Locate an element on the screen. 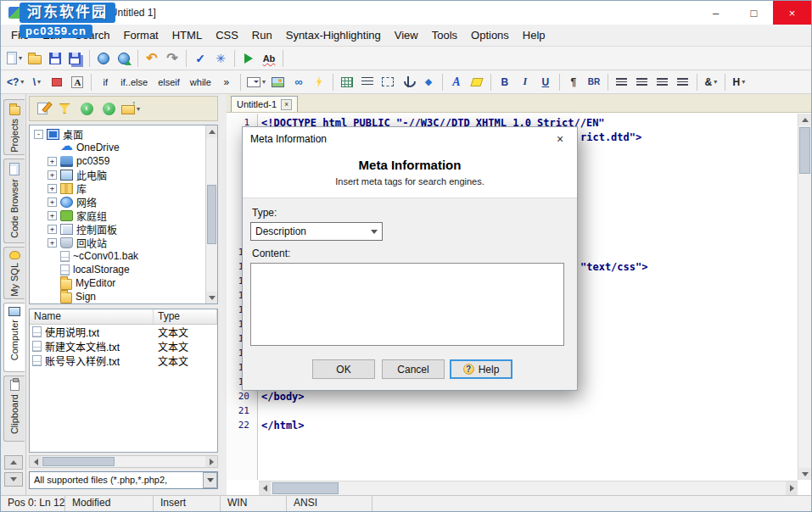 This screenshot has height=512, width=812. php-tag-button: <? is located at coordinates (15, 82).